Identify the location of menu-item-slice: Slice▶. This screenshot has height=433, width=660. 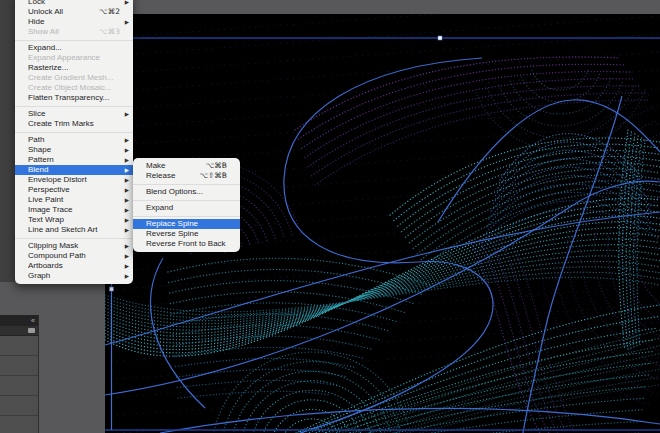
(74, 114).